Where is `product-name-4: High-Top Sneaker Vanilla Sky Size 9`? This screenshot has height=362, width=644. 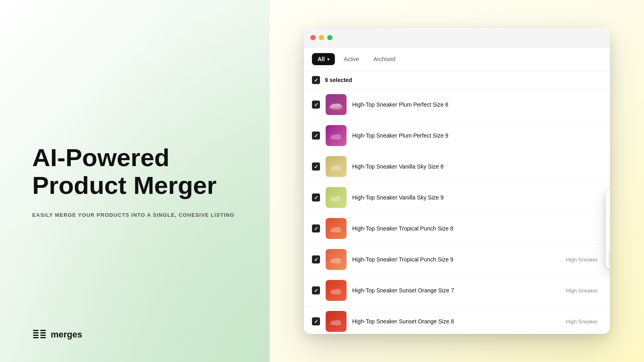
product-name-4: High-Top Sneaker Vanilla Sky Size 9 is located at coordinates (477, 197).